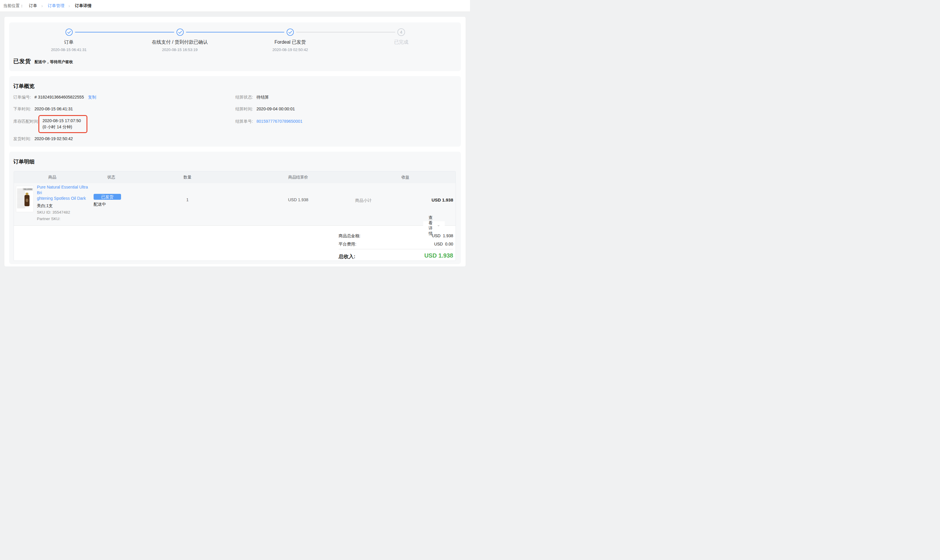 This screenshot has height=560, width=940. What do you see at coordinates (14, 6) in the screenshot?
I see `breadcrumb-prefix: 当前位置：` at bounding box center [14, 6].